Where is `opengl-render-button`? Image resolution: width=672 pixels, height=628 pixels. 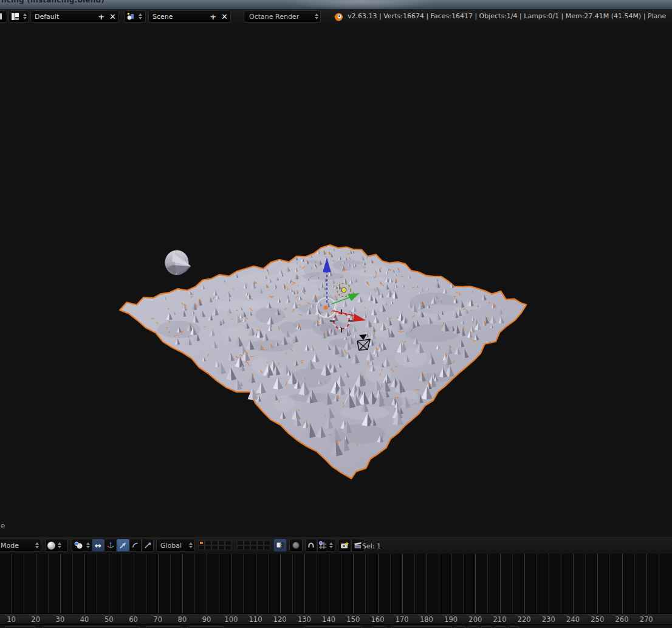
opengl-render-button is located at coordinates (345, 545).